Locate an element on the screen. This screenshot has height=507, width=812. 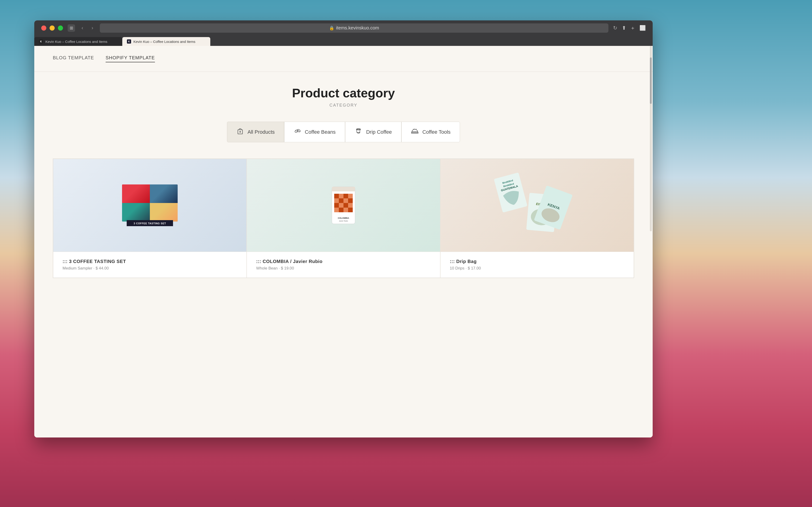
filter-all-label: All Products is located at coordinates (261, 132).